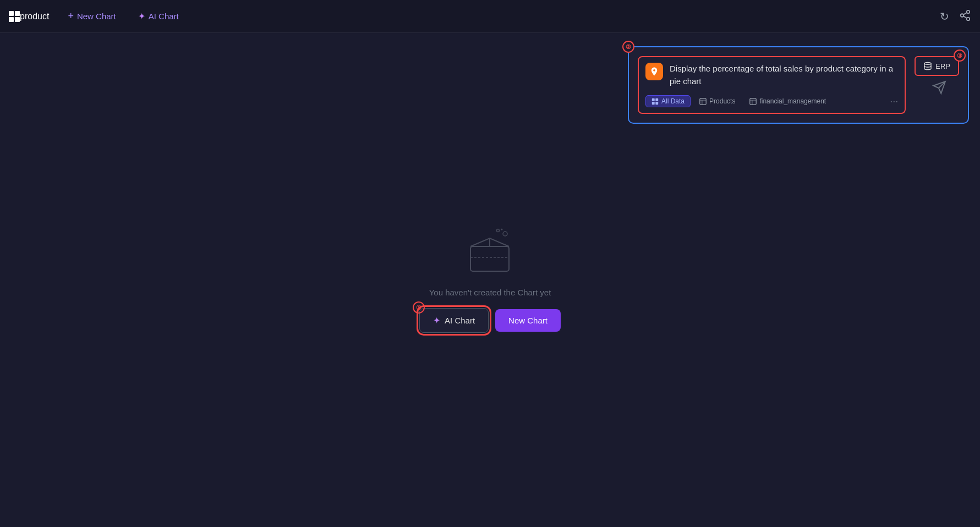  Describe the element at coordinates (722, 101) in the screenshot. I see `products-label: Products` at that location.